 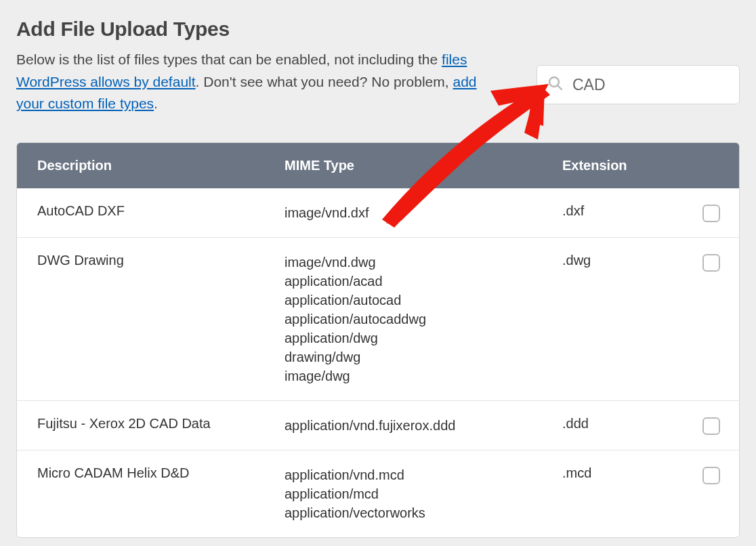 What do you see at coordinates (423, 475) in the screenshot?
I see `mime-value: application/vnd.mcd` at bounding box center [423, 475].